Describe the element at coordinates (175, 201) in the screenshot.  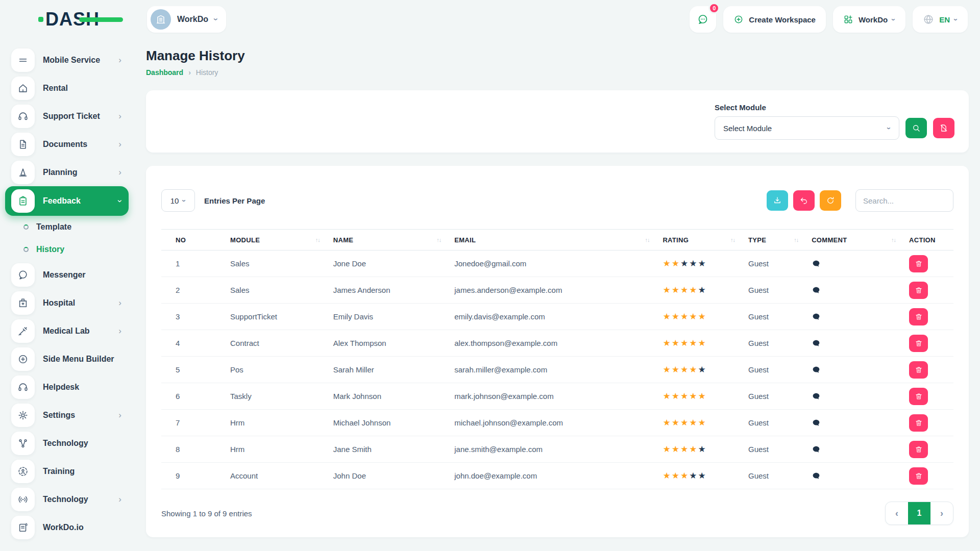
I see `page-size-value: 10` at that location.